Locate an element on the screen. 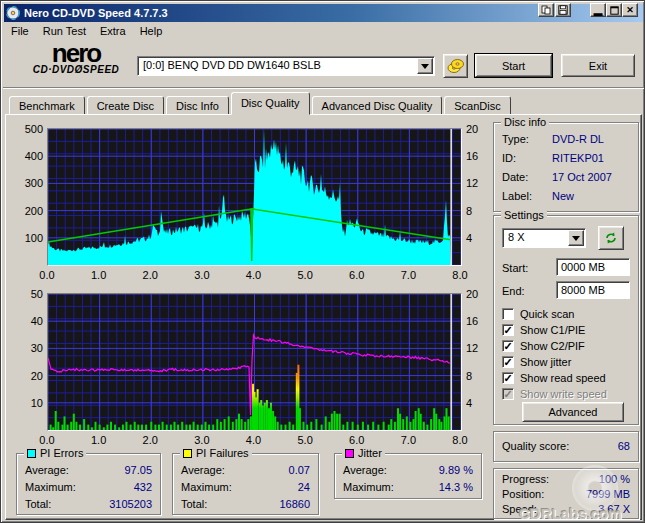  advanced-button: Advanced is located at coordinates (573, 412).